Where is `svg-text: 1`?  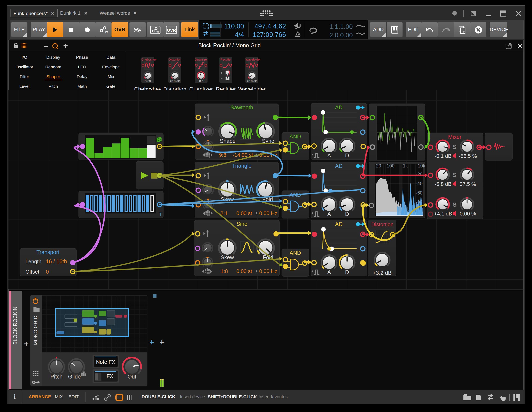 svg-text: 1 is located at coordinates (55, 46).